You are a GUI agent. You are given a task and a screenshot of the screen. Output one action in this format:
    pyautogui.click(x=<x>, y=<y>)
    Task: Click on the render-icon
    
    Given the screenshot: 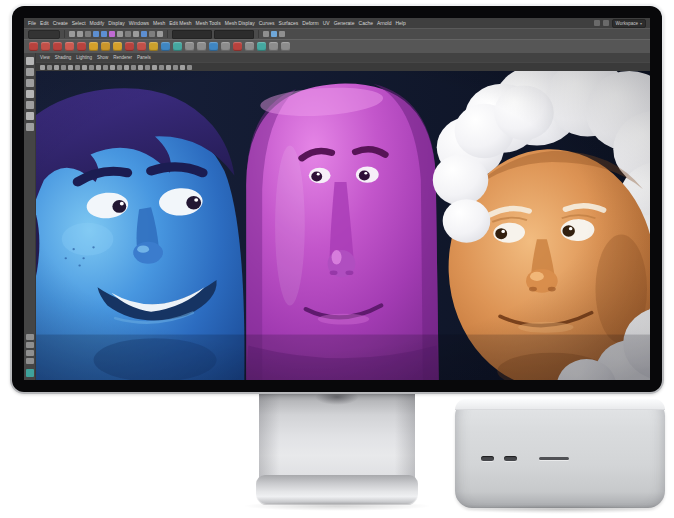 What is the action you would take?
    pyautogui.click(x=266, y=34)
    